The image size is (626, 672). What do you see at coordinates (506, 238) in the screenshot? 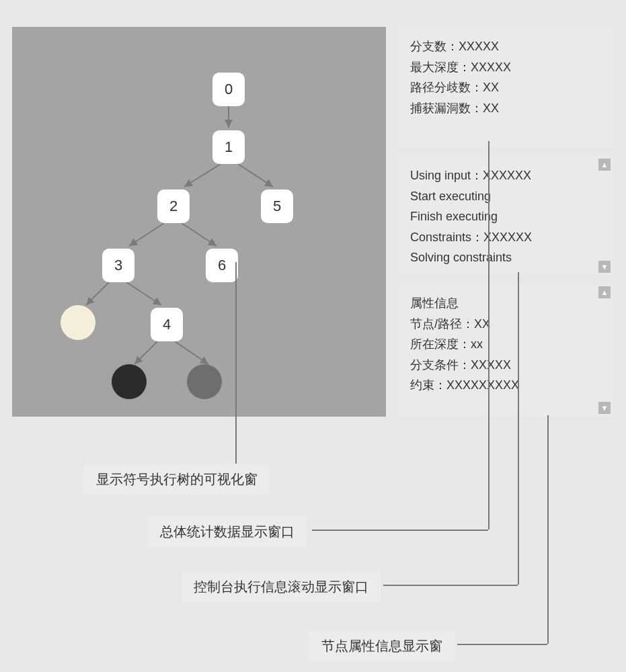
I see `console-line: Constraints：XXXXXX` at bounding box center [506, 238].